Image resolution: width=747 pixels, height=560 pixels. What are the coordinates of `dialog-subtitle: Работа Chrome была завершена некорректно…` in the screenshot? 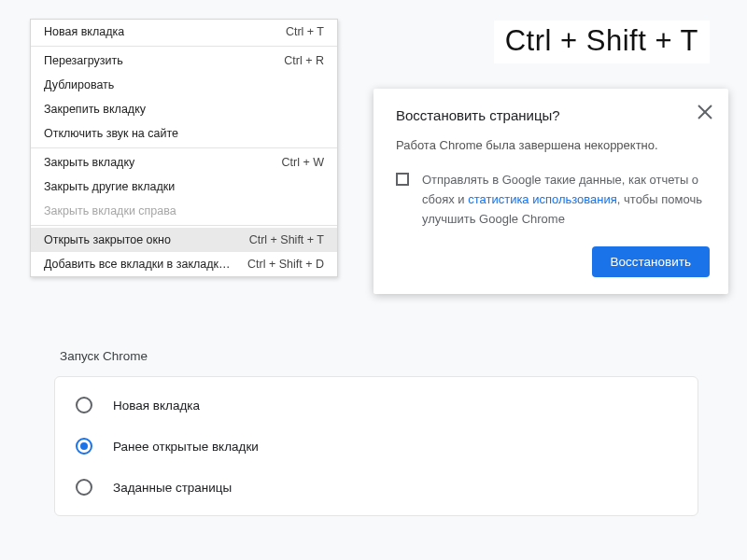 It's located at (553, 146).